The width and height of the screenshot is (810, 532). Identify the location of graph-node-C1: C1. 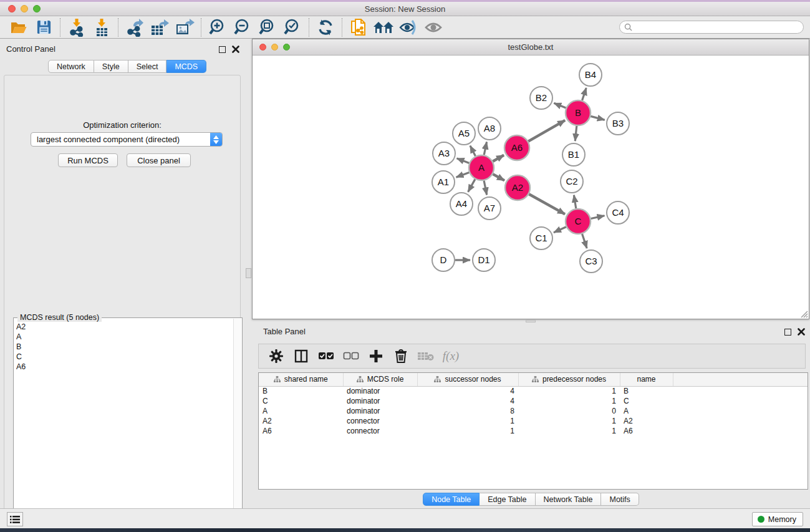
(541, 238).